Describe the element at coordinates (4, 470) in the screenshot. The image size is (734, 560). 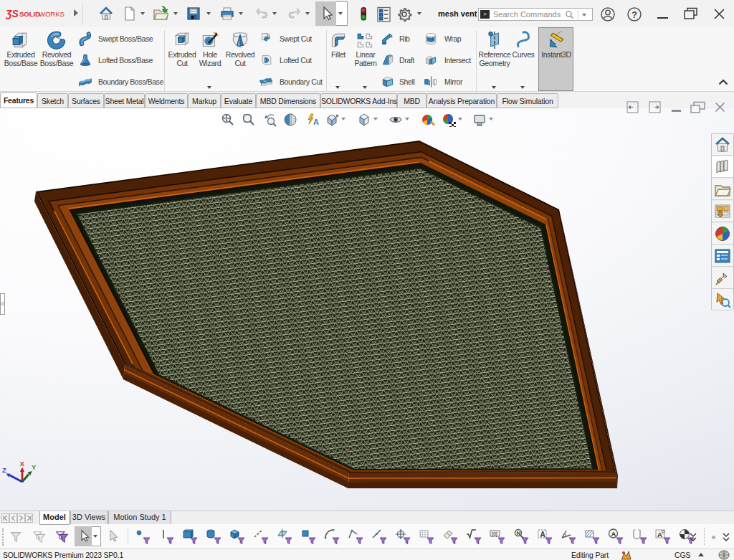
I see `svg-text: Z` at that location.